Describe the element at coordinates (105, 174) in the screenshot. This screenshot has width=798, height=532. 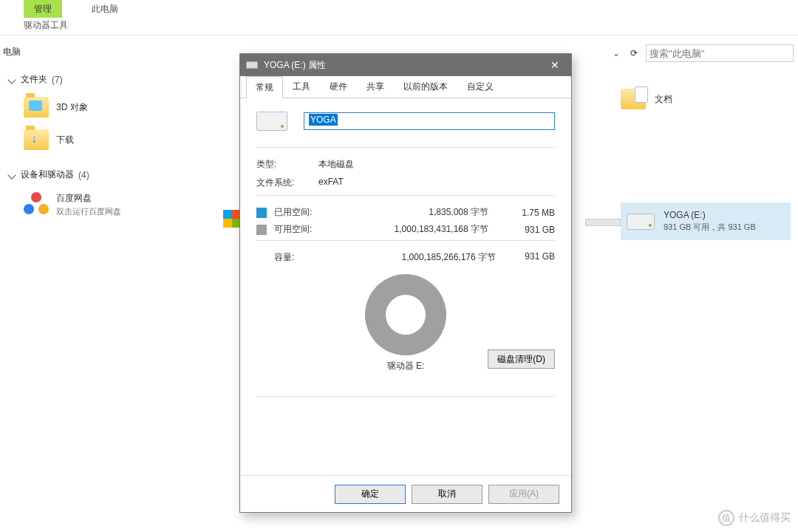
I see `tree-header-devices: 设备和驱动器 (4)` at that location.